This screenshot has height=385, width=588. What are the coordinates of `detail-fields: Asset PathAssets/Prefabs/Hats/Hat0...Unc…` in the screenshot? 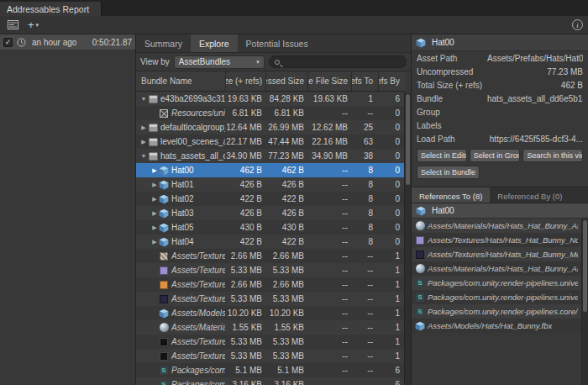 It's located at (500, 98).